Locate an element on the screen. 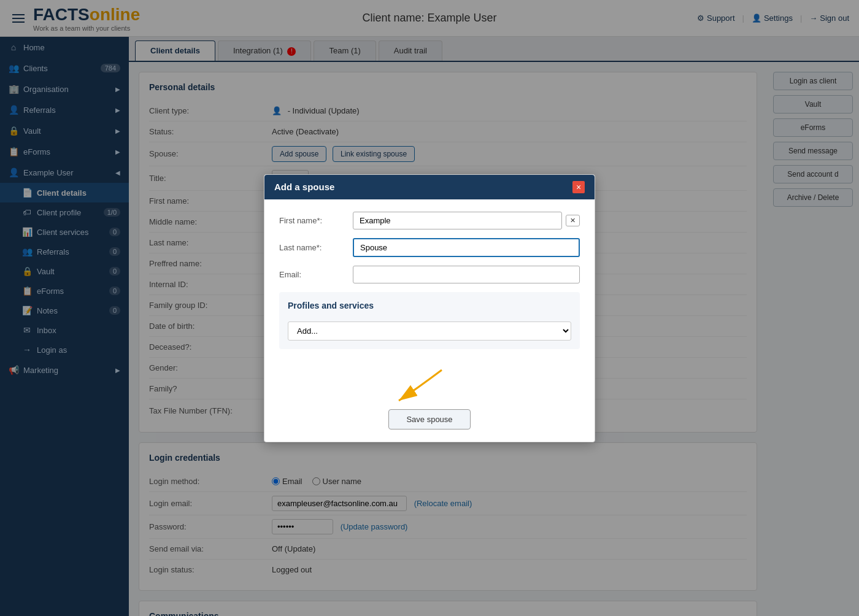 Image resolution: width=859 pixels, height=616 pixels. modal-last-name-label: Last name*: is located at coordinates (316, 248).